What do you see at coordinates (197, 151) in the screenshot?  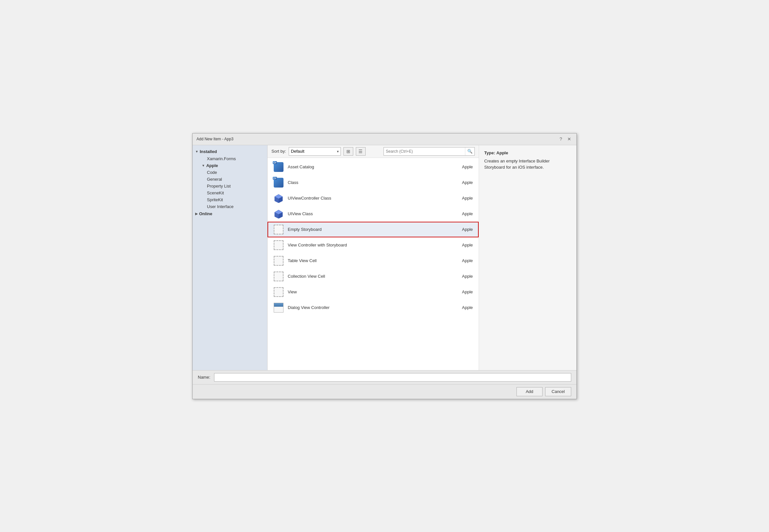 I see `installed-chevron: ▼` at bounding box center [197, 151].